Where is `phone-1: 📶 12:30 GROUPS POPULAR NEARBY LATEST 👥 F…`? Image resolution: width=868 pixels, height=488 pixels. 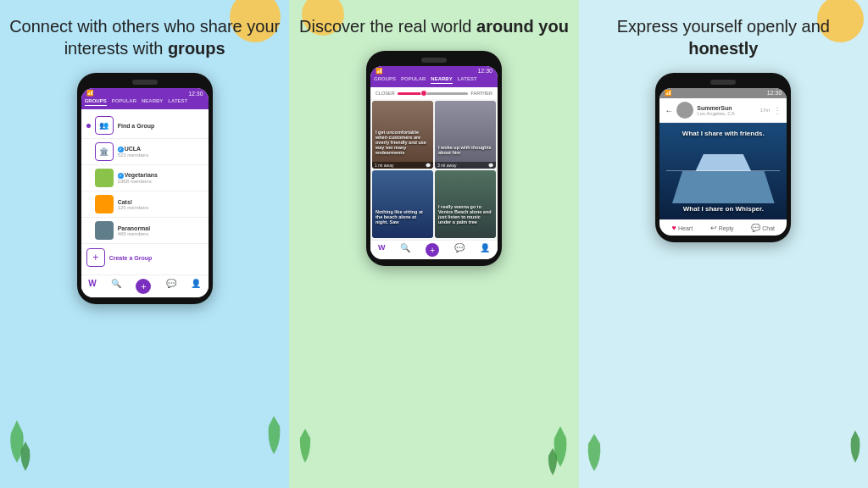 phone-1: 📶 12:30 GROUPS POPULAR NEARBY LATEST 👥 F… is located at coordinates (145, 188).